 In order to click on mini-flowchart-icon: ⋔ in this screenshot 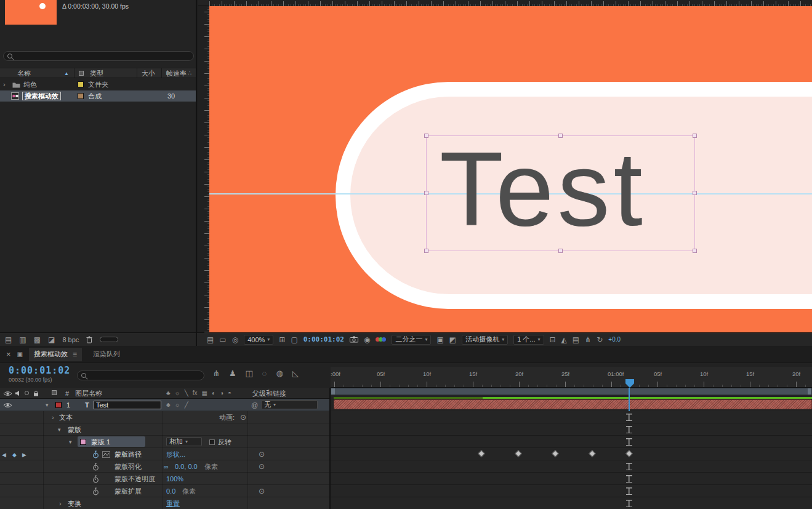, I will do `click(217, 373)`.